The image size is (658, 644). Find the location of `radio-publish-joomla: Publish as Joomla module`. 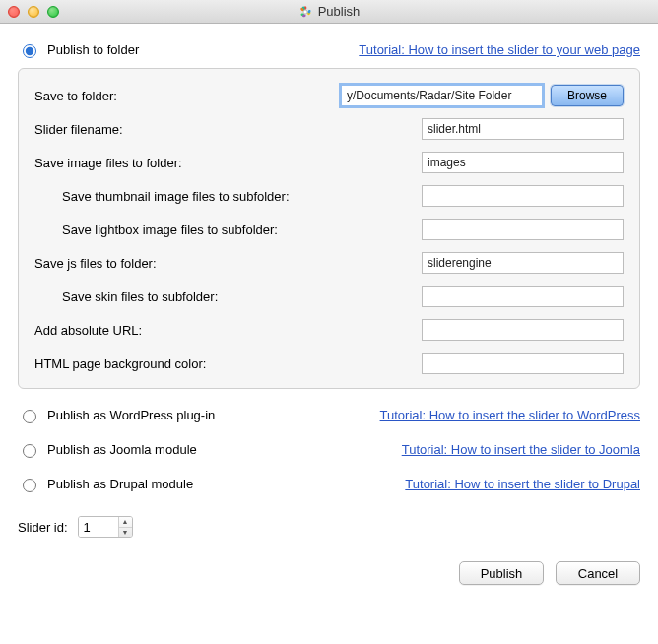

radio-publish-joomla: Publish as Joomla module is located at coordinates (107, 449).